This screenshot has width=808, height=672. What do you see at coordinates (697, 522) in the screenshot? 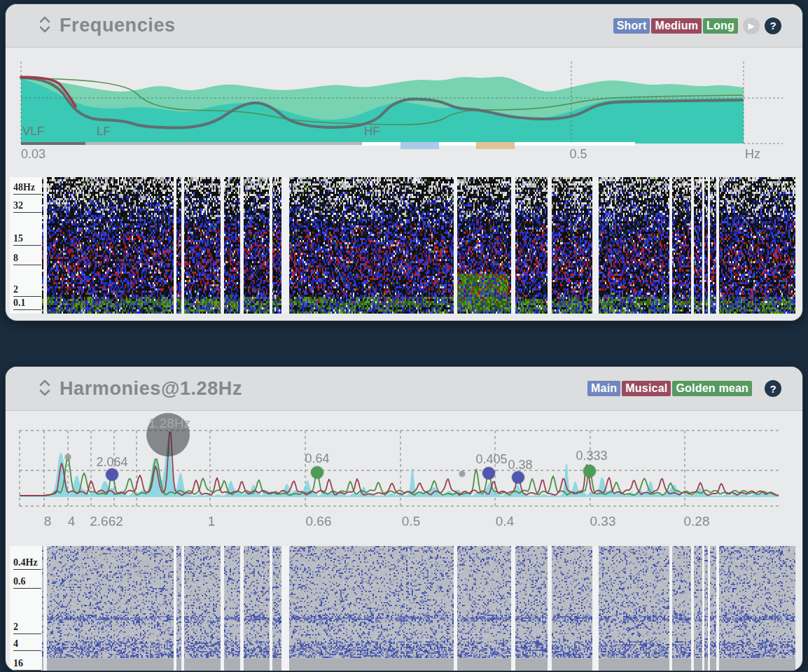
I see `x-tick-label: 0.28` at bounding box center [697, 522].